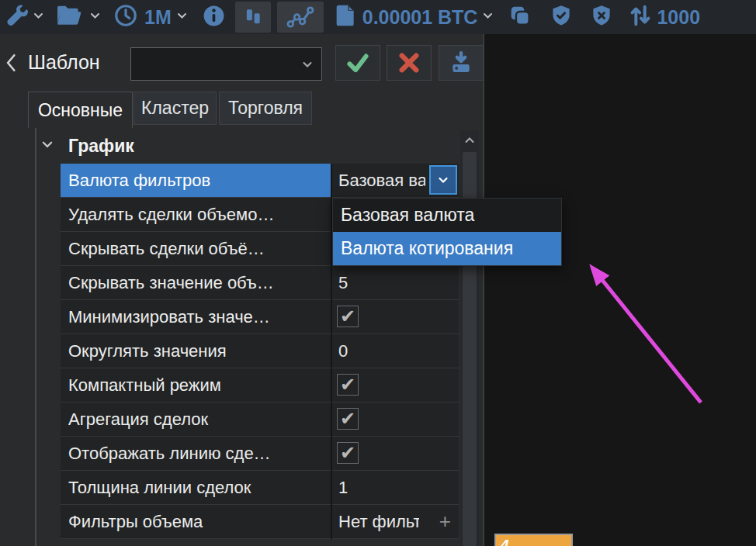 The height and width of the screenshot is (546, 756). I want to click on save-template-button, so click(461, 63).